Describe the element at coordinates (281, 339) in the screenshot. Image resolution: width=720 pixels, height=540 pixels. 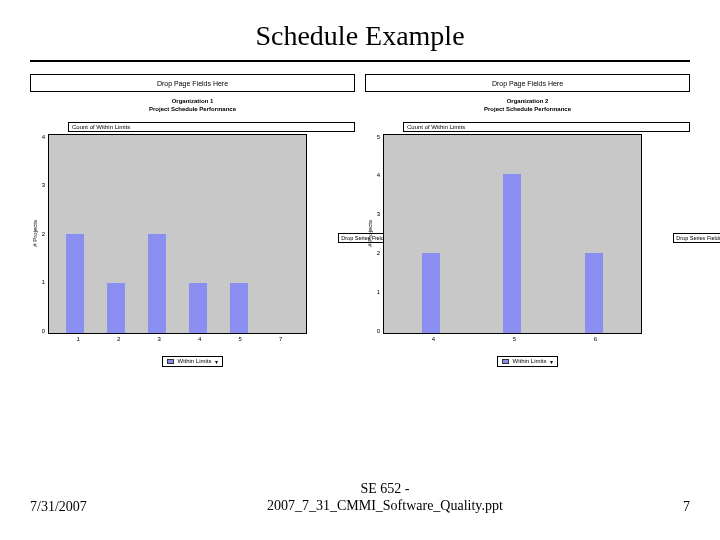
I see `x-tick: 7` at that location.